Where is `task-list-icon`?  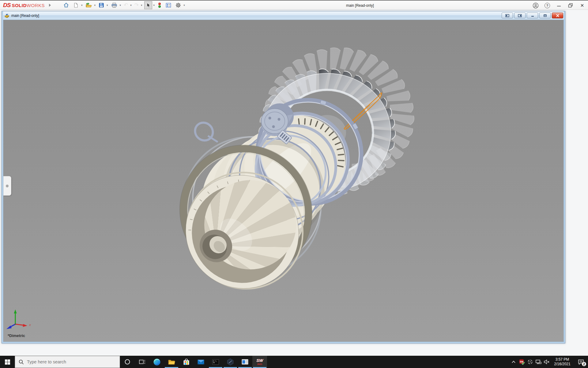
task-list-icon is located at coordinates (168, 5).